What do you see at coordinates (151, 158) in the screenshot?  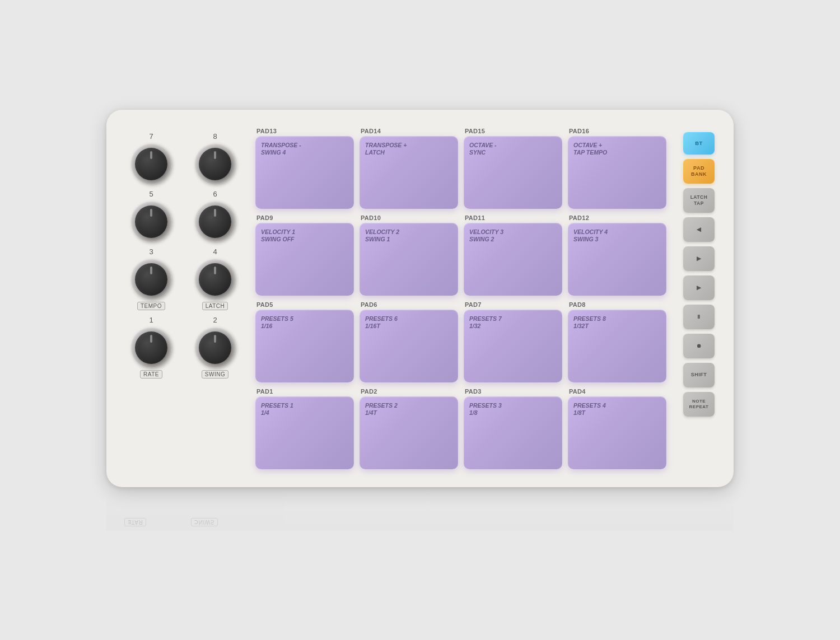 I see `knob-group-7: 7` at bounding box center [151, 158].